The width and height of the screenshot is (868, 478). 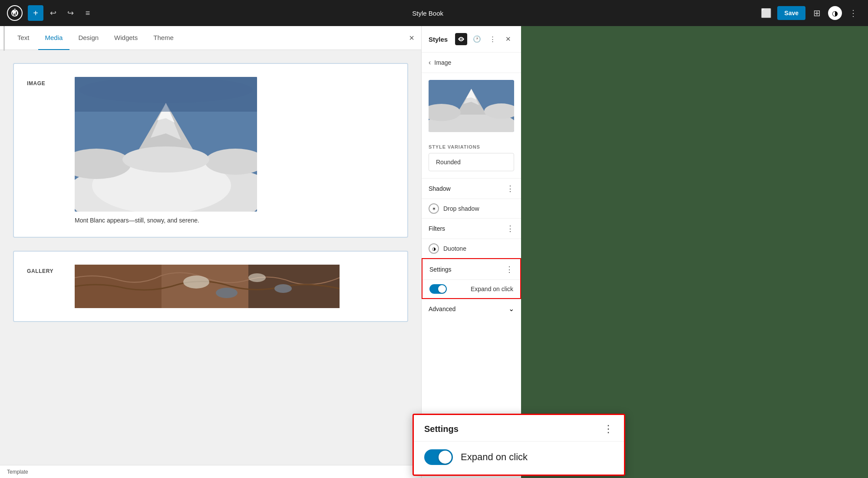 What do you see at coordinates (163, 38) in the screenshot?
I see `tab-theme: Theme` at bounding box center [163, 38].